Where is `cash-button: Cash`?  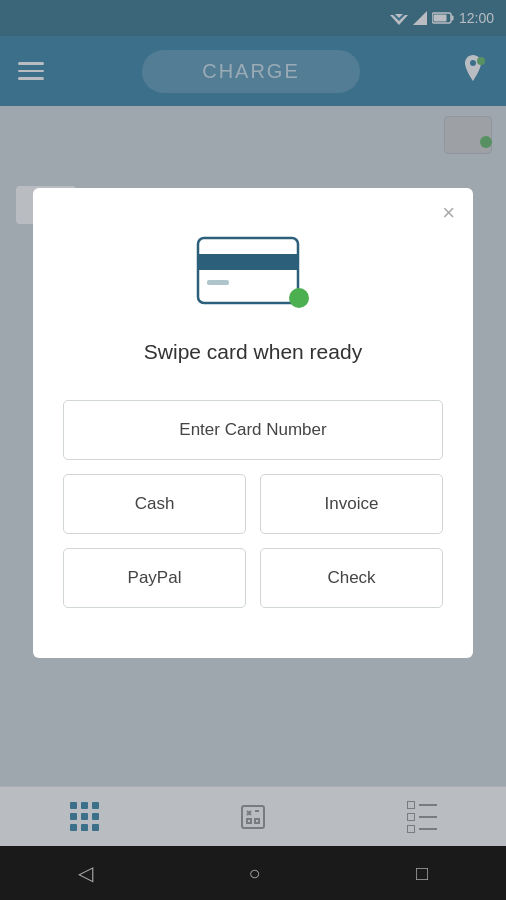
cash-button: Cash is located at coordinates (154, 504).